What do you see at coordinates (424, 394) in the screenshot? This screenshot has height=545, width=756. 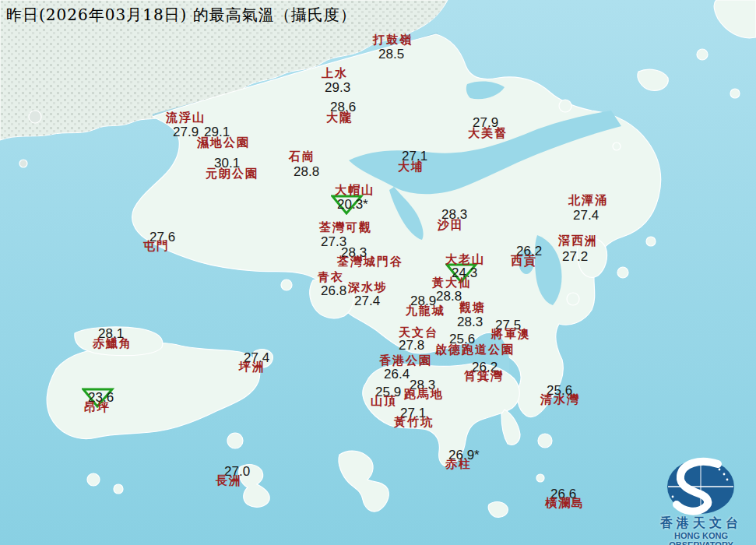 I see `station-name: 跑馬地` at bounding box center [424, 394].